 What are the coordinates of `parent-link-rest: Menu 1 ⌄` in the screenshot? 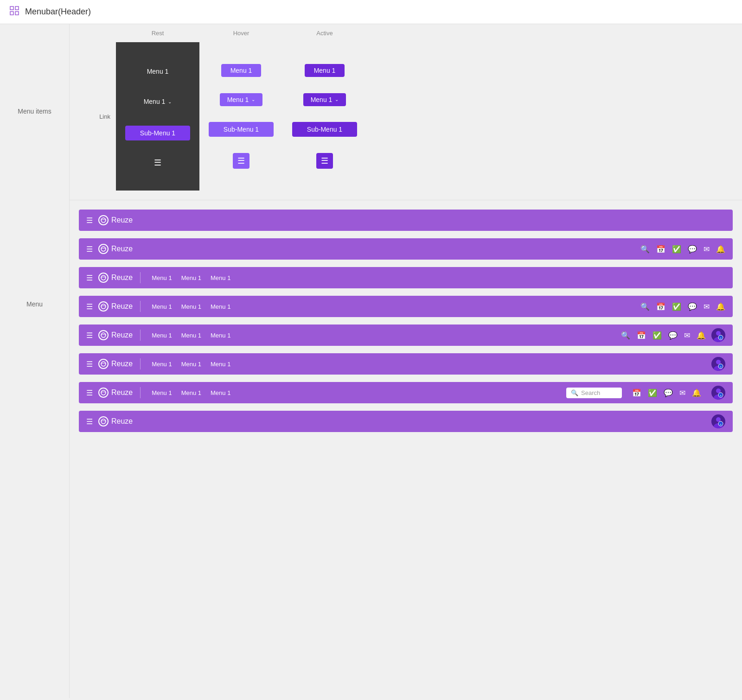 It's located at (158, 102).